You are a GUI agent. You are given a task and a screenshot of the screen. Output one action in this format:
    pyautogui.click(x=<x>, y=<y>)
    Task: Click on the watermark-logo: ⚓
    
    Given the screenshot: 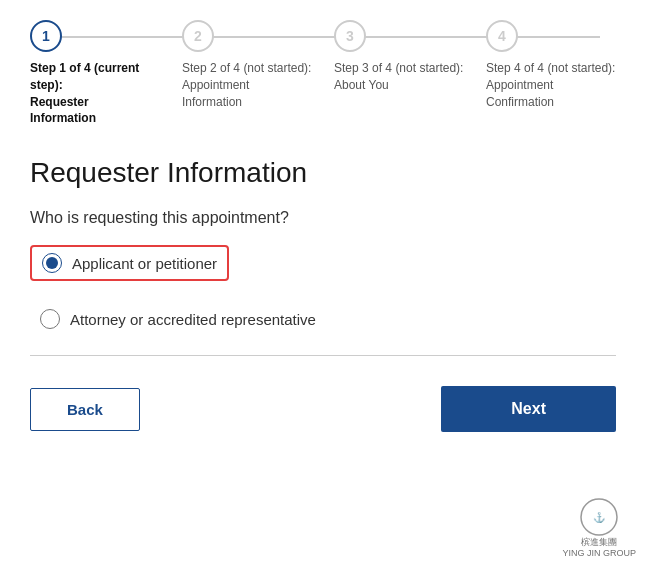 What is the action you would take?
    pyautogui.click(x=599, y=517)
    